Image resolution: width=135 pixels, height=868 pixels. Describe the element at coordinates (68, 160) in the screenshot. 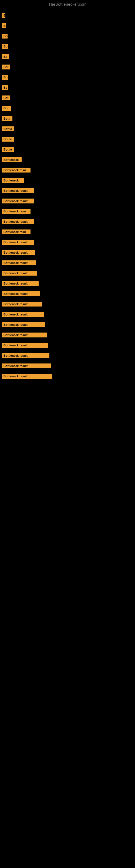

I see `list-item: Bottleneck` at that location.